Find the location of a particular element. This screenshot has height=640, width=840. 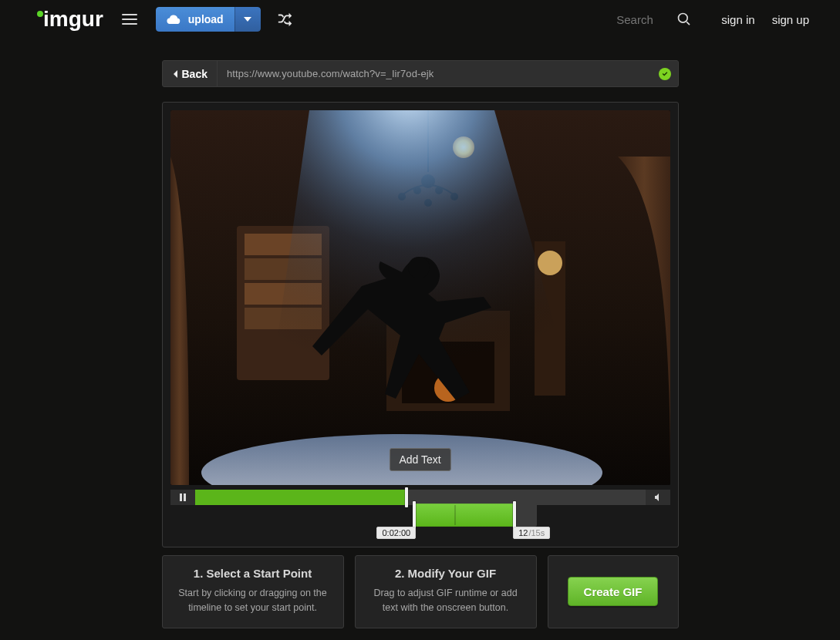

upload-caret is located at coordinates (248, 19).